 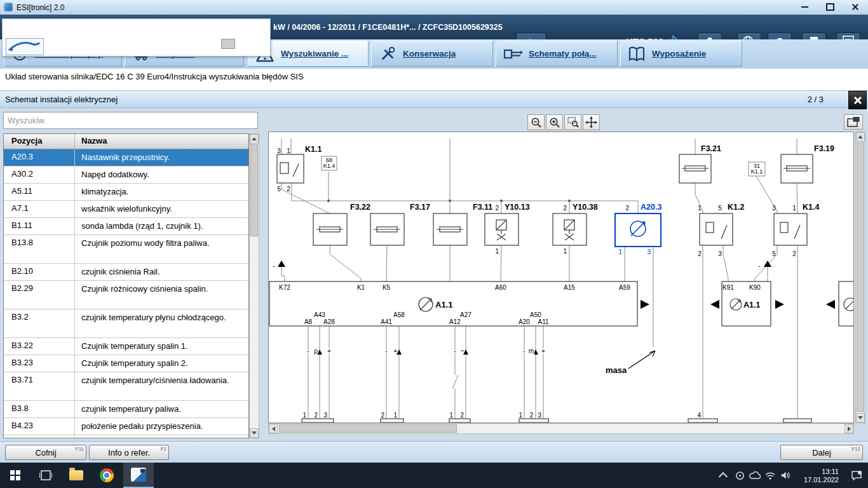 I want to click on component-label: F3.21, so click(x=711, y=149).